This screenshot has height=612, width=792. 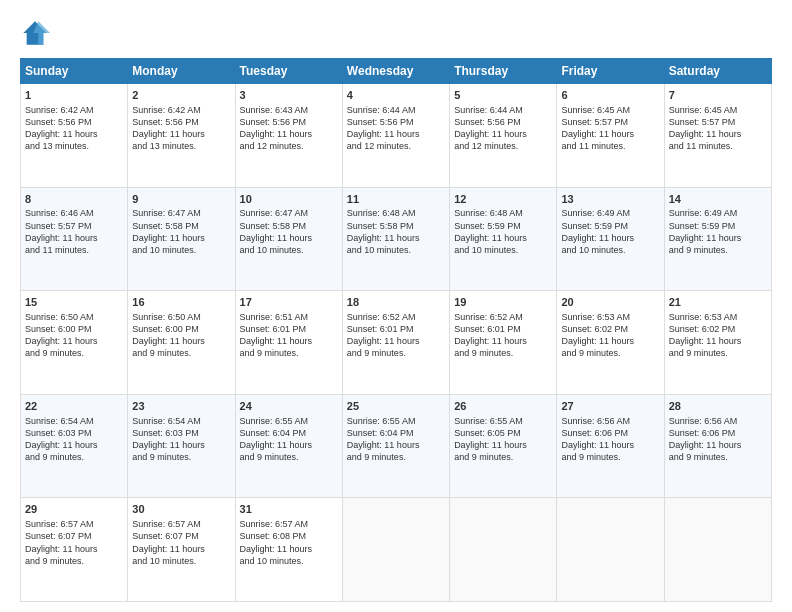 What do you see at coordinates (181, 96) in the screenshot?
I see `day-number: 2` at bounding box center [181, 96].